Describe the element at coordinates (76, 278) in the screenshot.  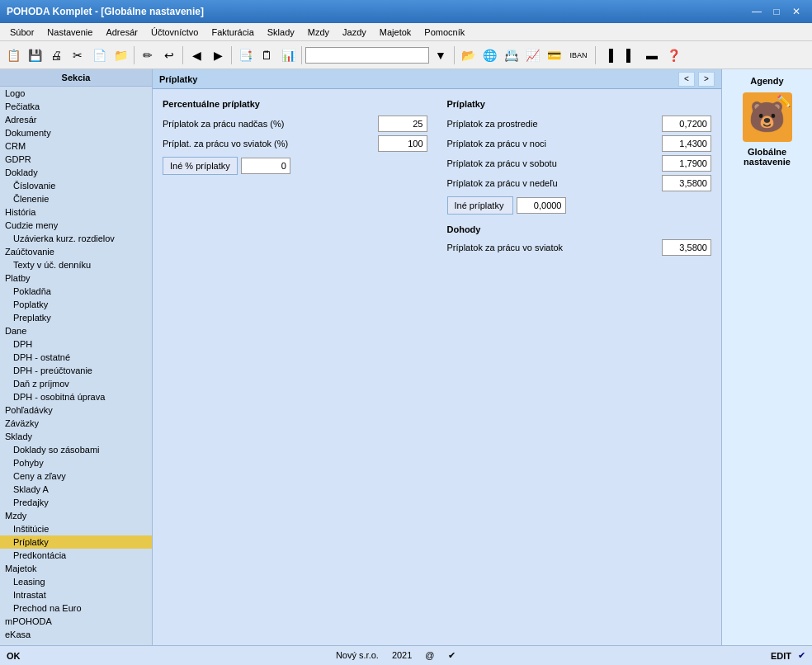
I see `sidebar-item-platby: Platby` at that location.